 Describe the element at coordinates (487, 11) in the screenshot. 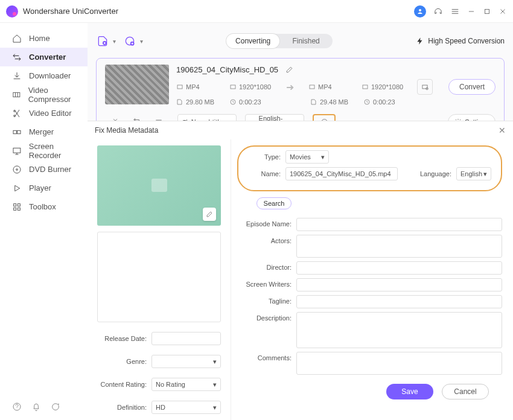

I see `maximize-button` at that location.